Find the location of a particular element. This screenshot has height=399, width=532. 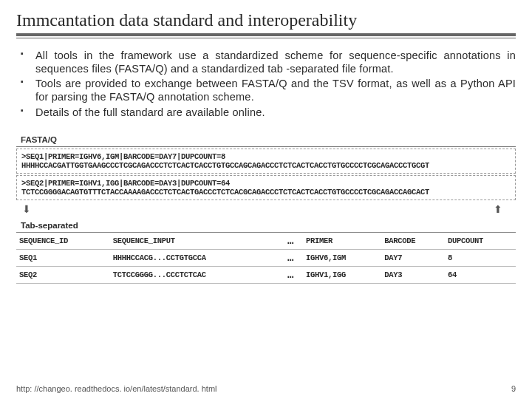

tab-separated-label: Tab-separated is located at coordinates (266, 225).